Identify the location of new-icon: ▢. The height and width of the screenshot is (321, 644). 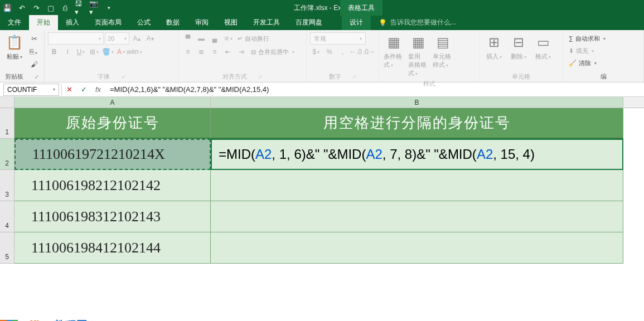
(51, 8).